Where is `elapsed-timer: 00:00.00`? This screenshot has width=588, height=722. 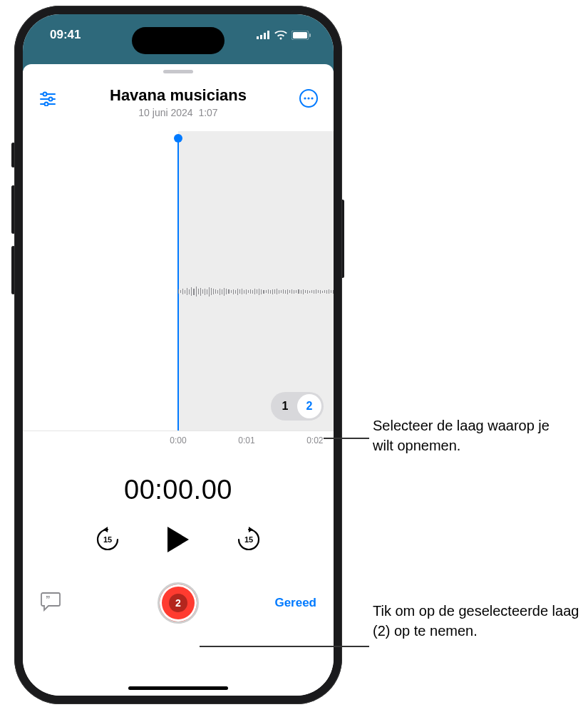
elapsed-timer: 00:00.00 is located at coordinates (178, 490).